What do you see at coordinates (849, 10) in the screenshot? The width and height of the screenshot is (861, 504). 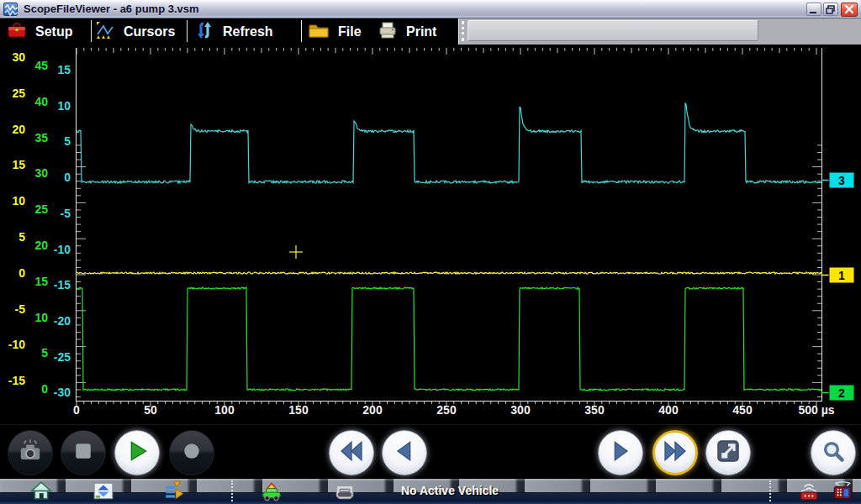 I see `close-icon` at bounding box center [849, 10].